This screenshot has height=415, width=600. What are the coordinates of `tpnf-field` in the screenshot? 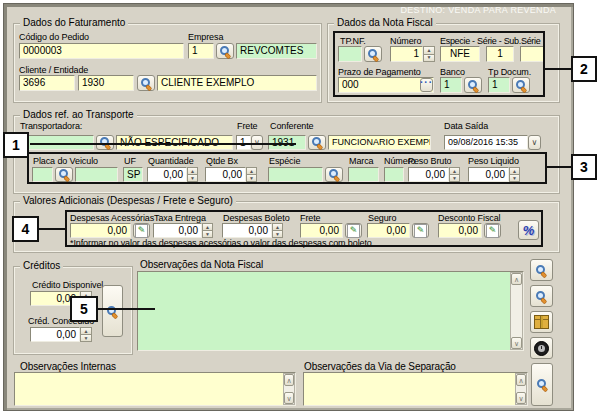 It's located at (350, 54).